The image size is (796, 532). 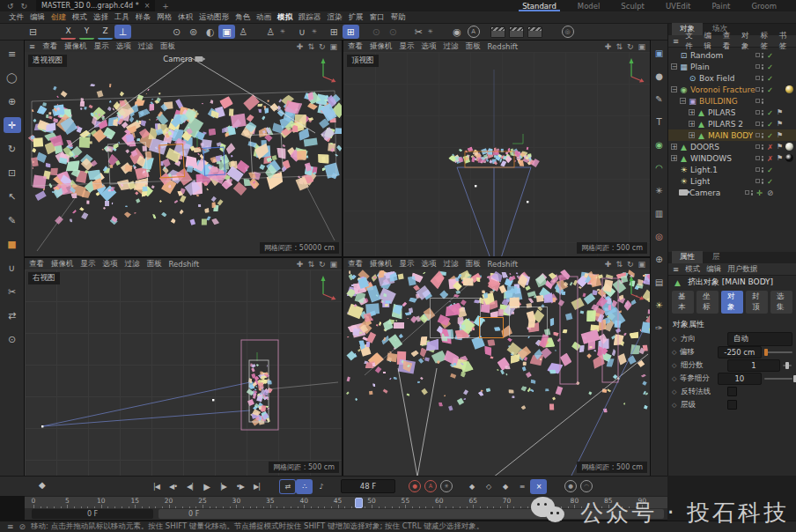 What do you see at coordinates (12, 220) in the screenshot?
I see `pen-tool: ✎` at bounding box center [12, 220].